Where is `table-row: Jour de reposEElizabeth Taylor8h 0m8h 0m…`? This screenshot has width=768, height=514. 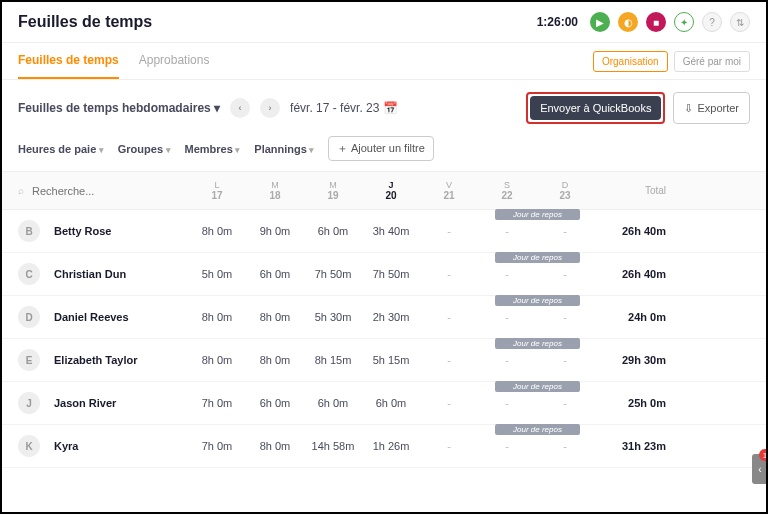
table-row: Jour de reposEElizabeth Taylor8h 0m8h 0m… is located at coordinates (384, 360).